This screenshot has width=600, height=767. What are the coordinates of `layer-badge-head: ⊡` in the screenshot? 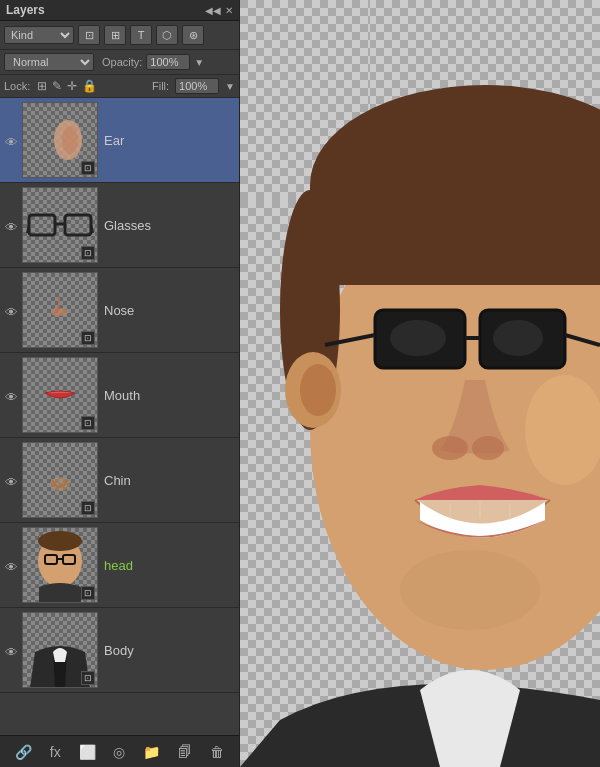 It's located at (88, 593).